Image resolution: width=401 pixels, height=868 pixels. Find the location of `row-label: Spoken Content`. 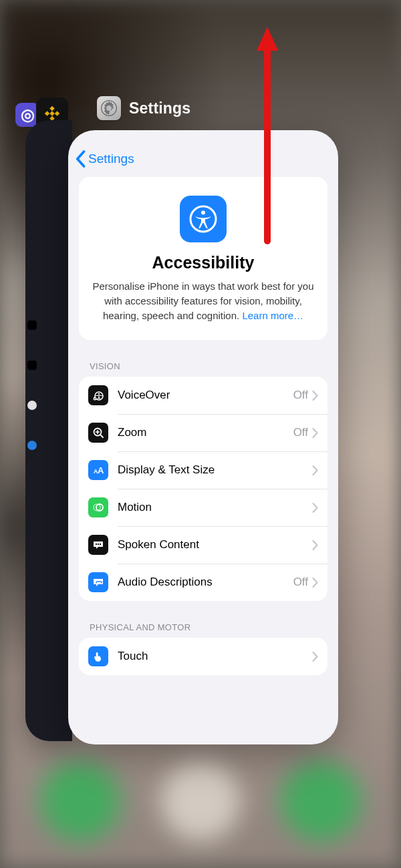

row-label: Spoken Content is located at coordinates (215, 545).